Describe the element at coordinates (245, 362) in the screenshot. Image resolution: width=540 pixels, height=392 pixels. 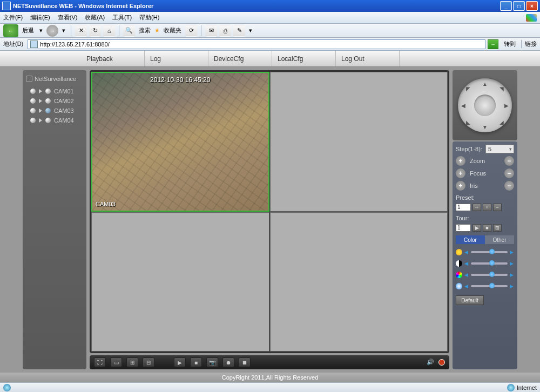
I see `stop-record-button: ⏹` at that location.